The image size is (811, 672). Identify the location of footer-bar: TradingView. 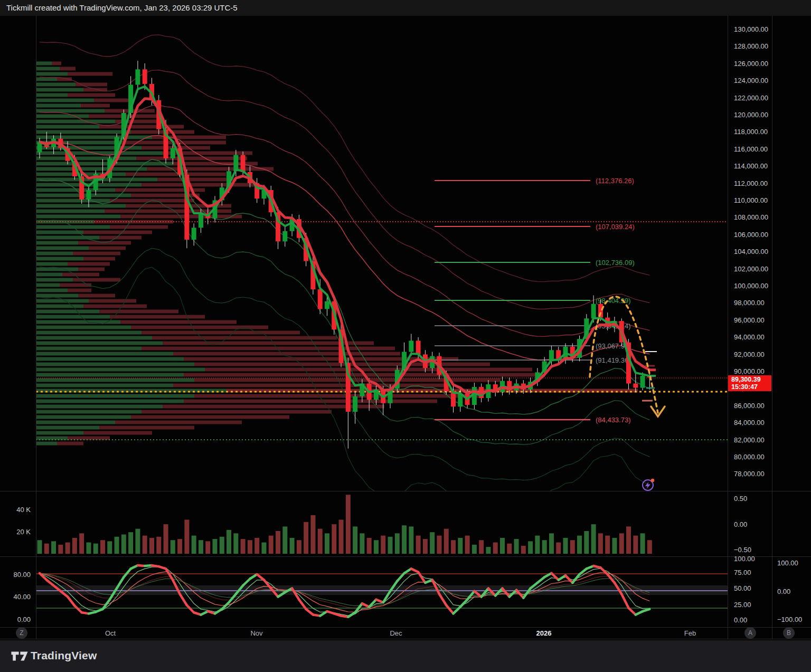
(406, 656).